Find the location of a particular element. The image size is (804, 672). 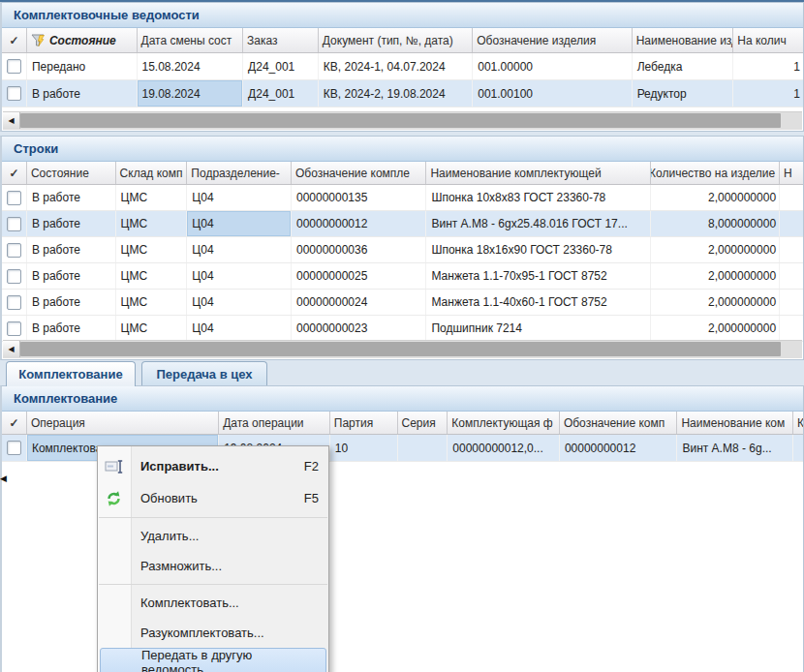

cell-component-code: 00000000036 is located at coordinates (358, 250).